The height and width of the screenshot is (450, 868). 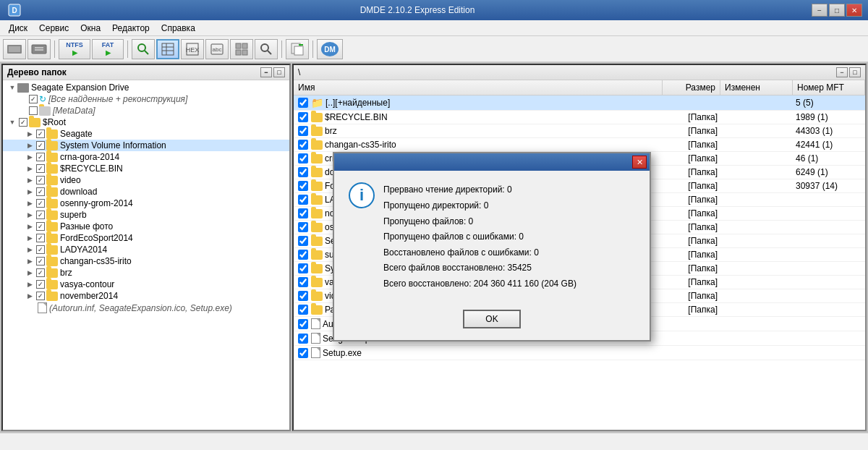 What do you see at coordinates (146, 99) in the screenshot?
I see `tree-item-all-found: ↻ [Все найденные + реконструкция]` at bounding box center [146, 99].